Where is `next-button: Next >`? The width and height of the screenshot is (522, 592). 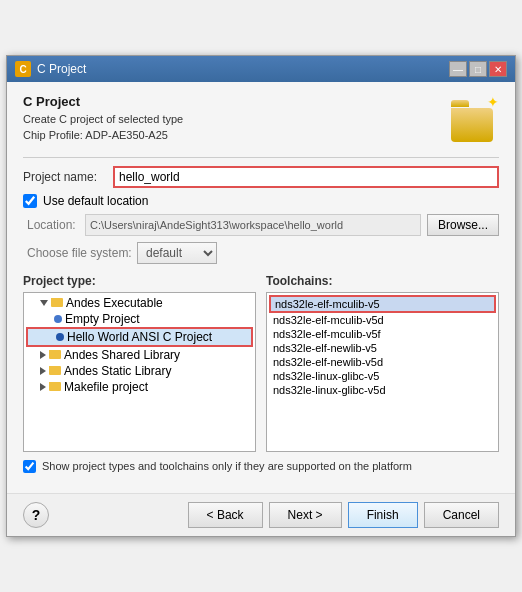 next-button: Next > is located at coordinates (306, 515).